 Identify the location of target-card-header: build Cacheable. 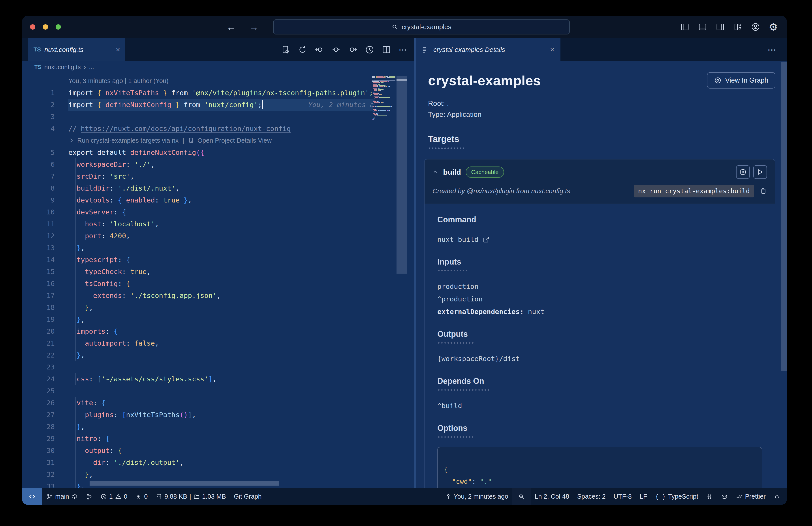
(600, 182).